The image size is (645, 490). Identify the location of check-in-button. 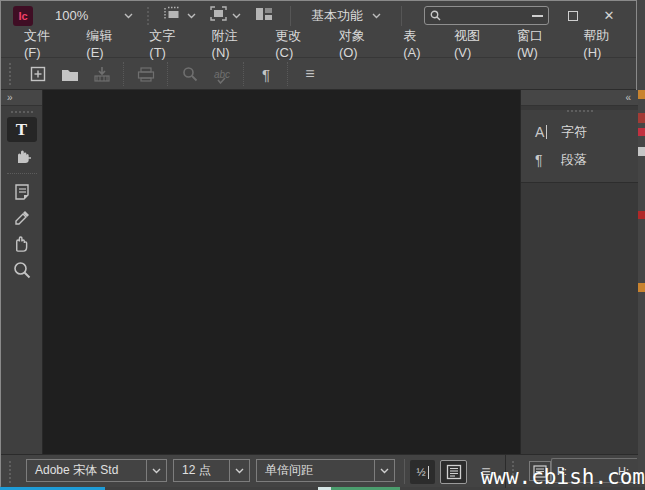
(102, 74).